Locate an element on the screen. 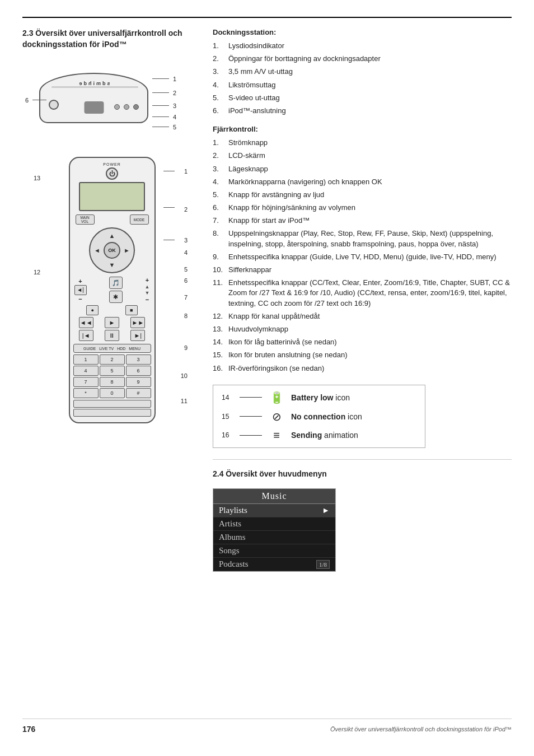 This screenshot has width=534, height=756. mode-btn: MODE is located at coordinates (139, 220).